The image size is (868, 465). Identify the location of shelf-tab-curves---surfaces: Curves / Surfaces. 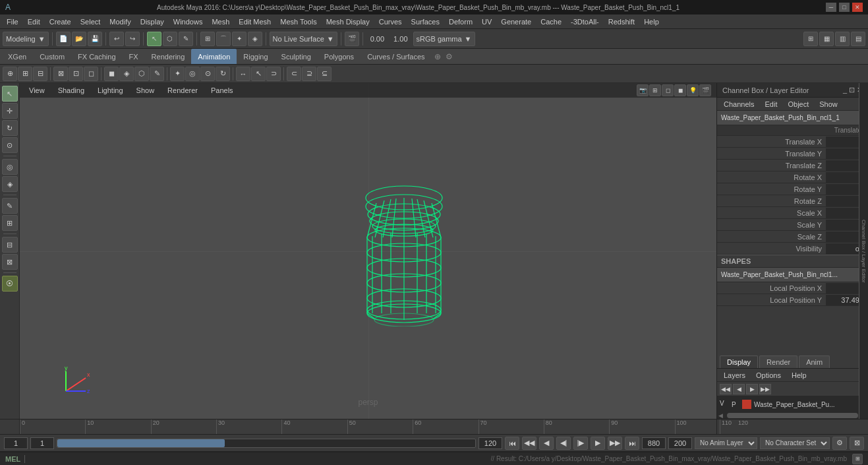
(395, 57).